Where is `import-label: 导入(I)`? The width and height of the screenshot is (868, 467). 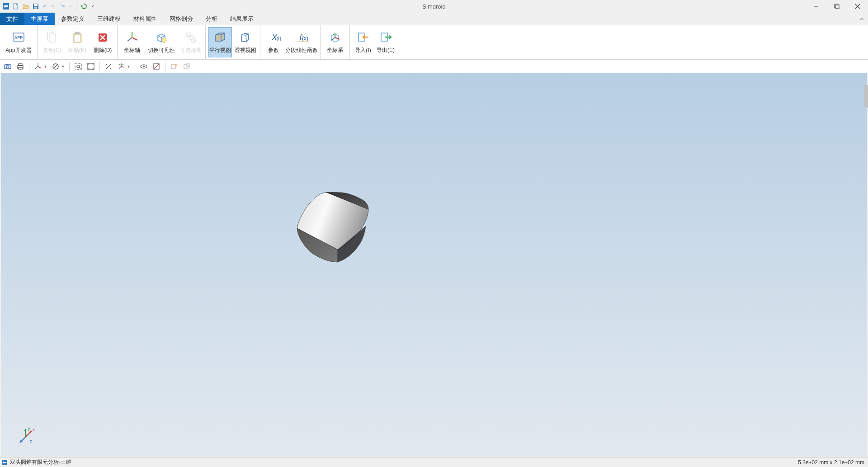
import-label: 导入(I) is located at coordinates (363, 51).